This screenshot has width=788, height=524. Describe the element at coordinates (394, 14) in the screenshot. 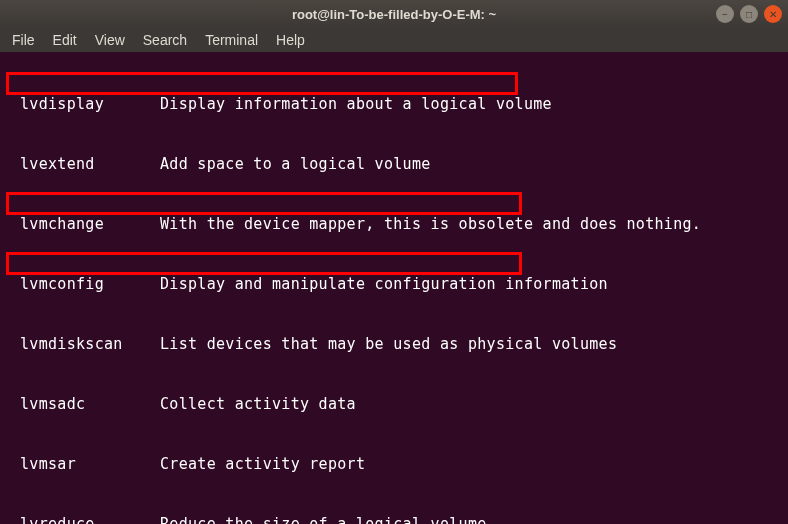

I see `titlebar: root@lin-To-be-filled-by-O-E-M: ~ − □ ✕` at that location.